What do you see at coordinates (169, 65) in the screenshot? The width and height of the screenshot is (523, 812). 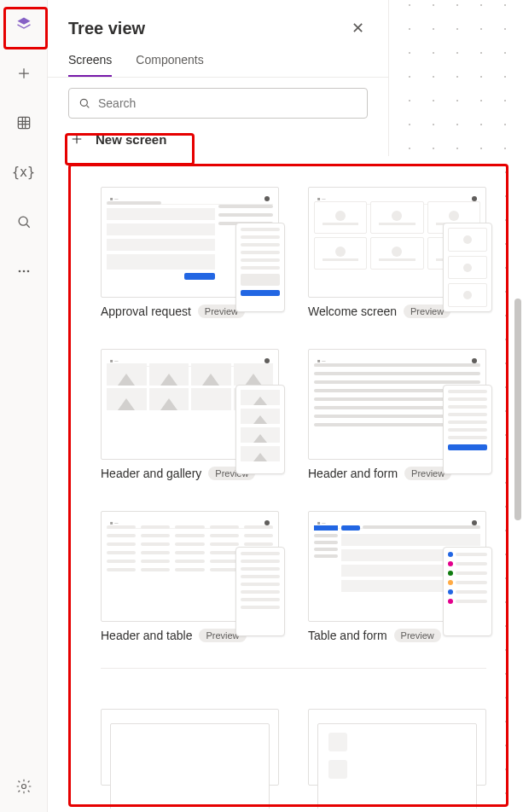 I see `tab-components: Components` at bounding box center [169, 65].